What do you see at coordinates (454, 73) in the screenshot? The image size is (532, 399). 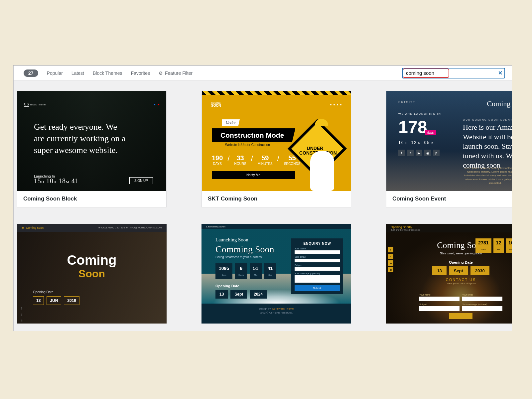 I see `search-wrap: ✕` at bounding box center [454, 73].